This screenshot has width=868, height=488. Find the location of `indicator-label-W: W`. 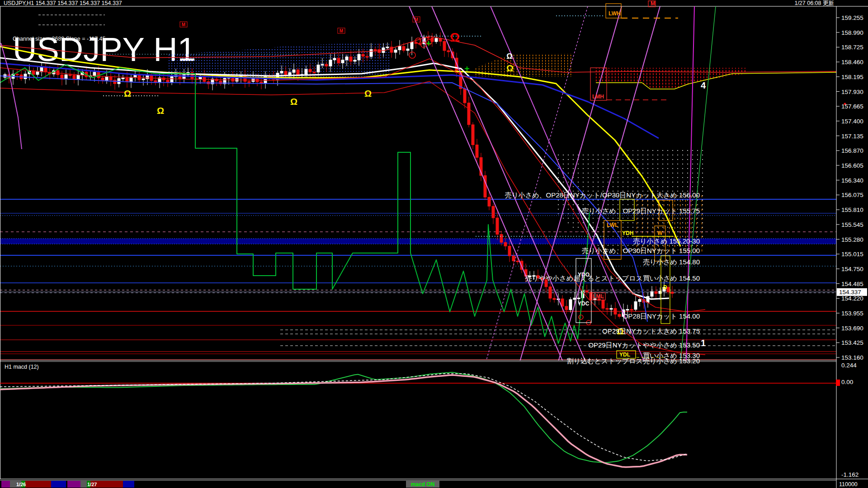

indicator-label-W: W is located at coordinates (660, 233).